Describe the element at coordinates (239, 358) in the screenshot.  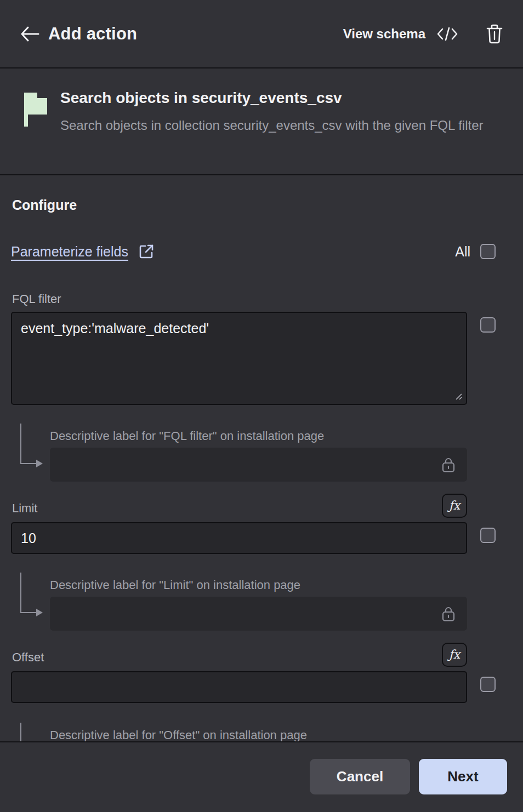
I see `fql-filter-textarea: event_type:'malware_detected'` at that location.